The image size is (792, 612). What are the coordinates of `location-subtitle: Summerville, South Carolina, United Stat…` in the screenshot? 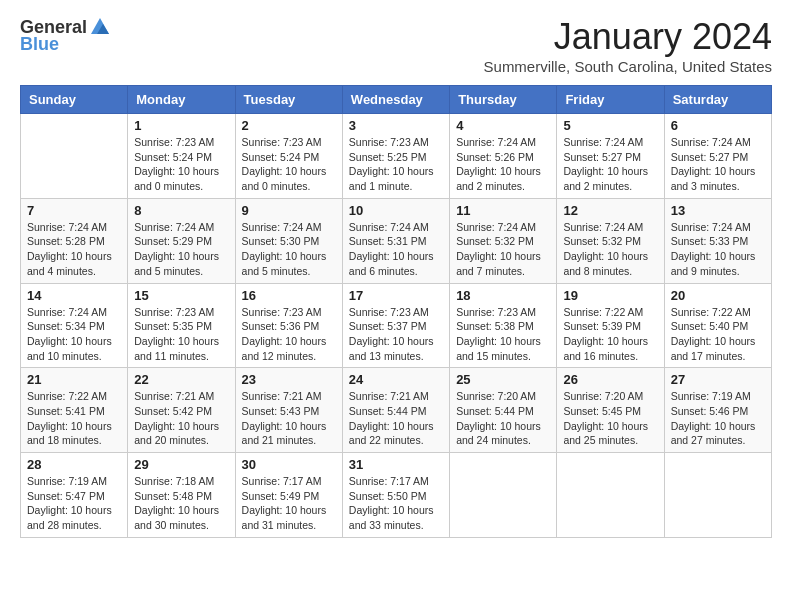 It's located at (628, 66).